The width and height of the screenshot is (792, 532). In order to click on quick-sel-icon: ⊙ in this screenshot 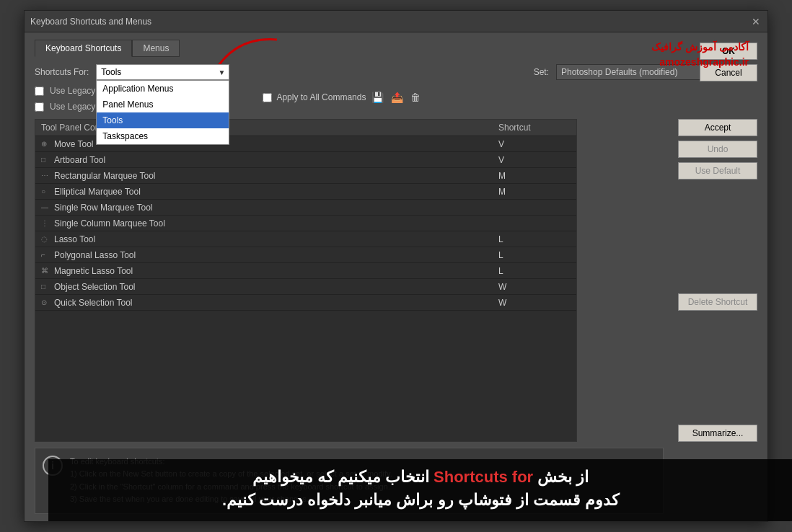, I will do `click(48, 303)`.